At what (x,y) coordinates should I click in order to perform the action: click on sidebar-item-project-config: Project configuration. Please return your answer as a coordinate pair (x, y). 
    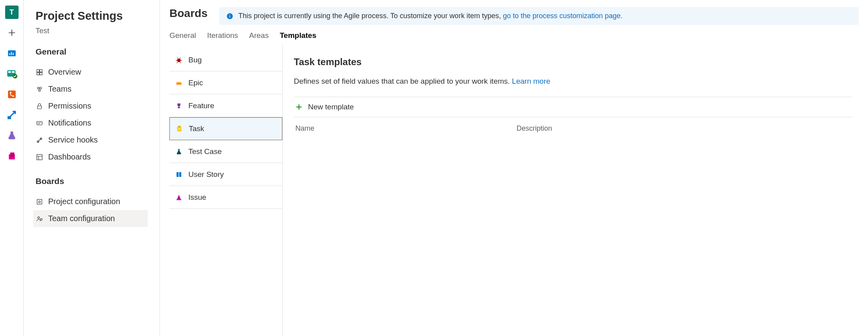
    Looking at the image, I should click on (90, 201).